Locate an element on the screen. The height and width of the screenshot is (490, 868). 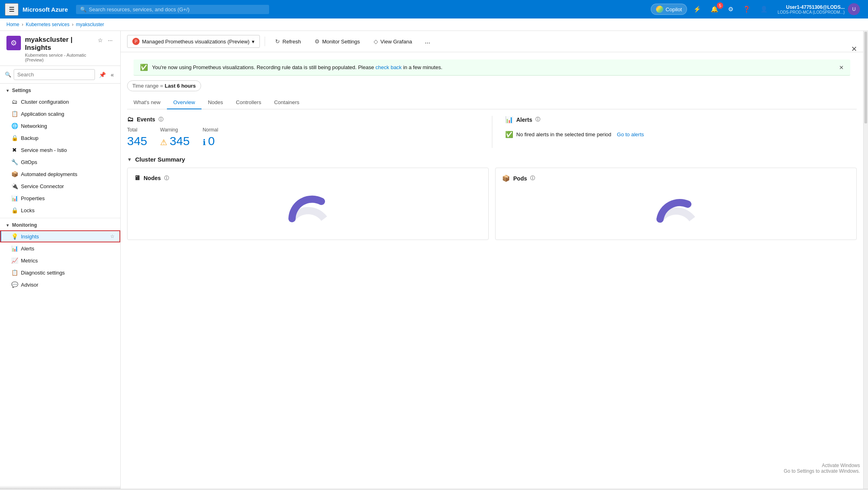
breadcrumb-home: Home is located at coordinates (13, 25).